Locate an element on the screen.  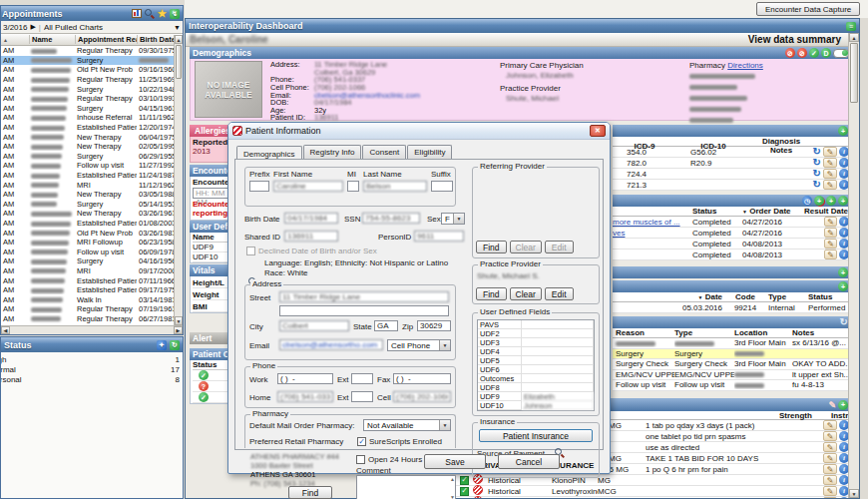
visit-row: 05.03.2016 99214 Internal Performed is located at coordinates (732, 307).